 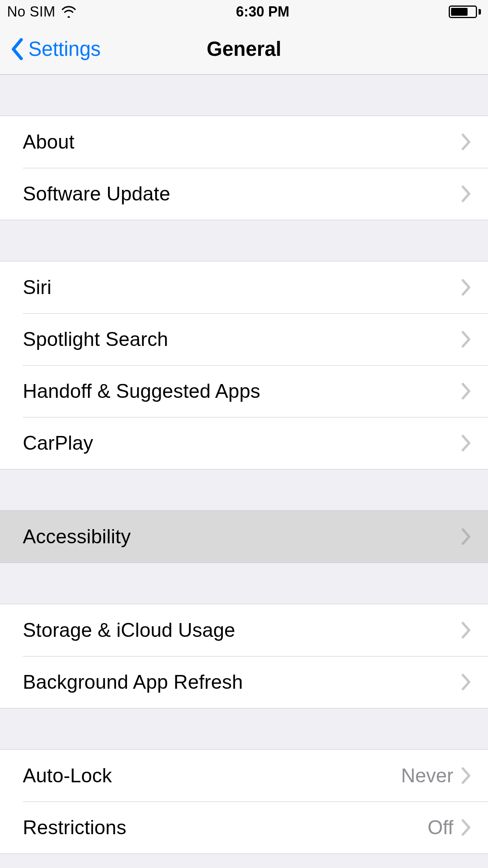 What do you see at coordinates (244, 49) in the screenshot?
I see `nav-bar: Settings General` at bounding box center [244, 49].